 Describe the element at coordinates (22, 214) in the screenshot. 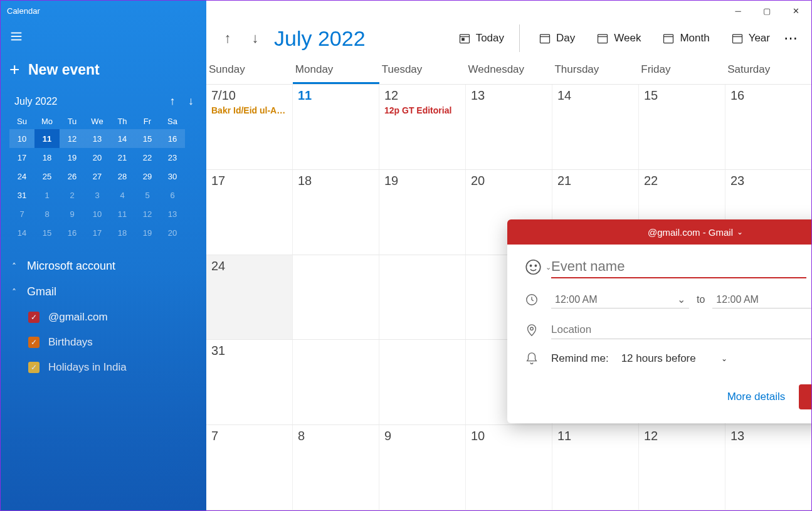

I see `mini-day: 7` at that location.